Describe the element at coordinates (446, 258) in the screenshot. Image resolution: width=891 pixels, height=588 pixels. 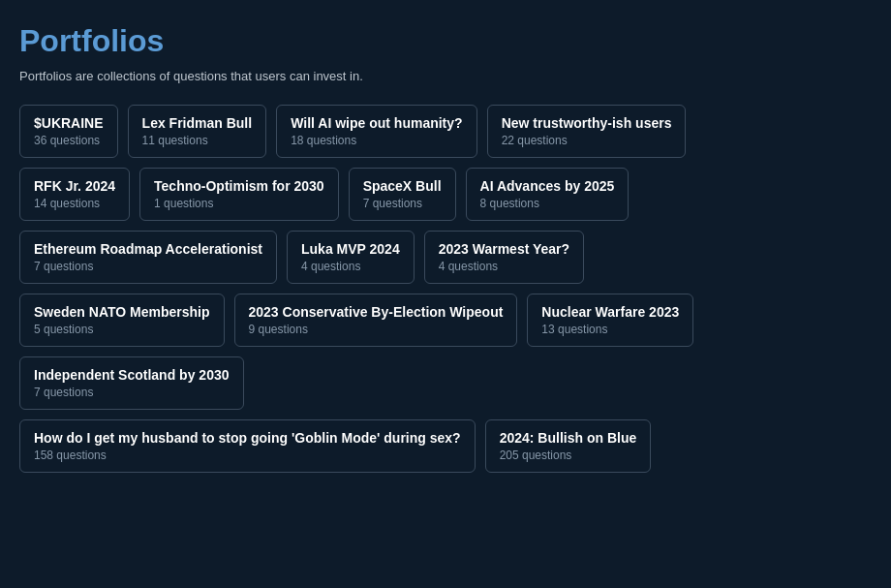
I see `portfolio-row-row3: Ethereum Roadmap Accelerationist7 questi…` at that location.